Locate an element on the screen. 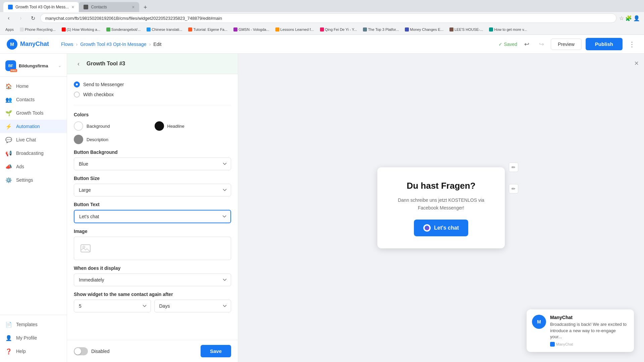 This screenshot has width=644, height=362. live-chat-icon: 💬 is located at coordinates (9, 140).